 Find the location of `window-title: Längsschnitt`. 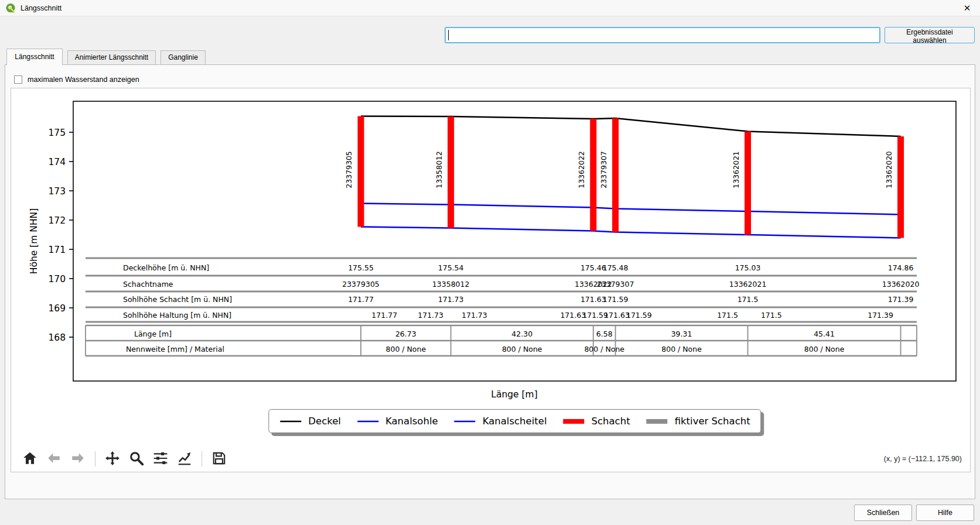

window-title: Längsschnitt is located at coordinates (41, 8).